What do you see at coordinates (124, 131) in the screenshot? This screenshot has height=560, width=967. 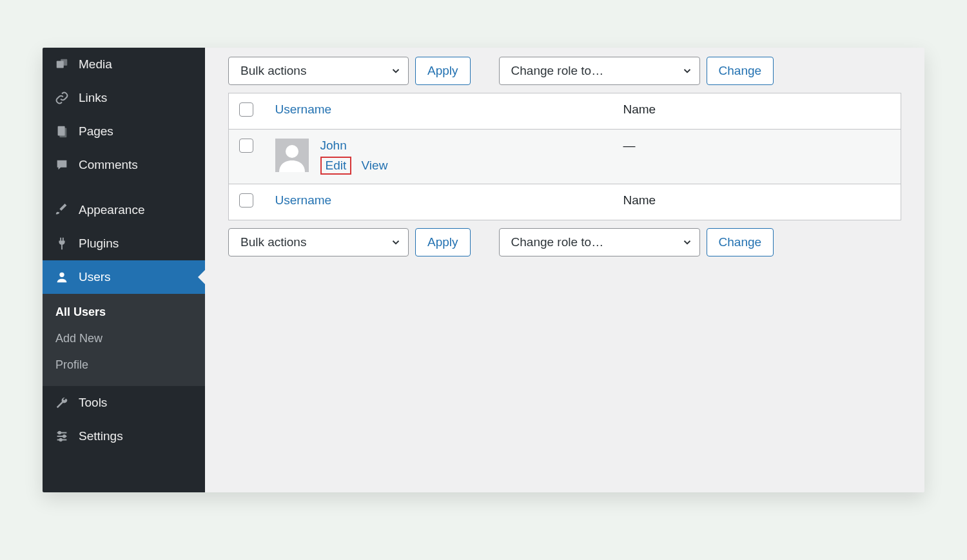 I see `sidebar-item-pages: Pages` at bounding box center [124, 131].